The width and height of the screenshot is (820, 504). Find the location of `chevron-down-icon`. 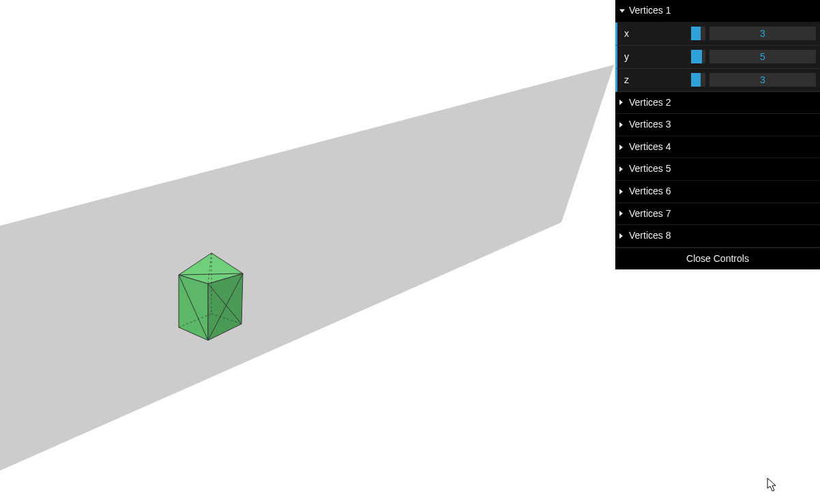

chevron-down-icon is located at coordinates (622, 11).